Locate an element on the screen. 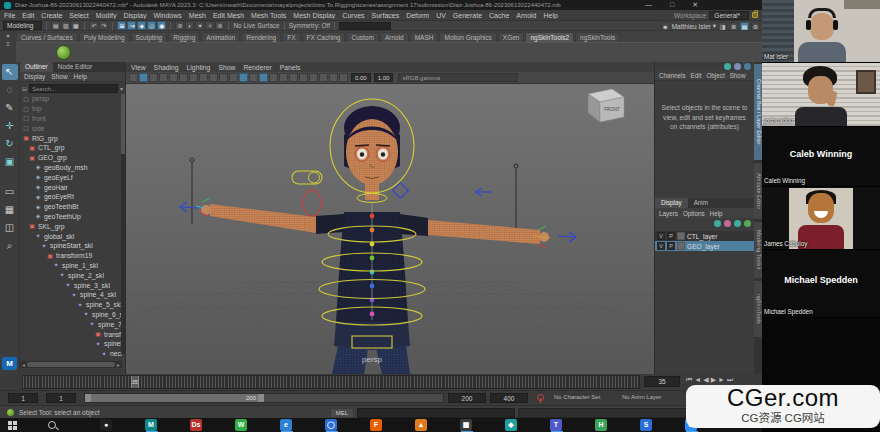 The width and height of the screenshot is (880, 432). render-current-frame-icon: ✦ is located at coordinates (200, 26).